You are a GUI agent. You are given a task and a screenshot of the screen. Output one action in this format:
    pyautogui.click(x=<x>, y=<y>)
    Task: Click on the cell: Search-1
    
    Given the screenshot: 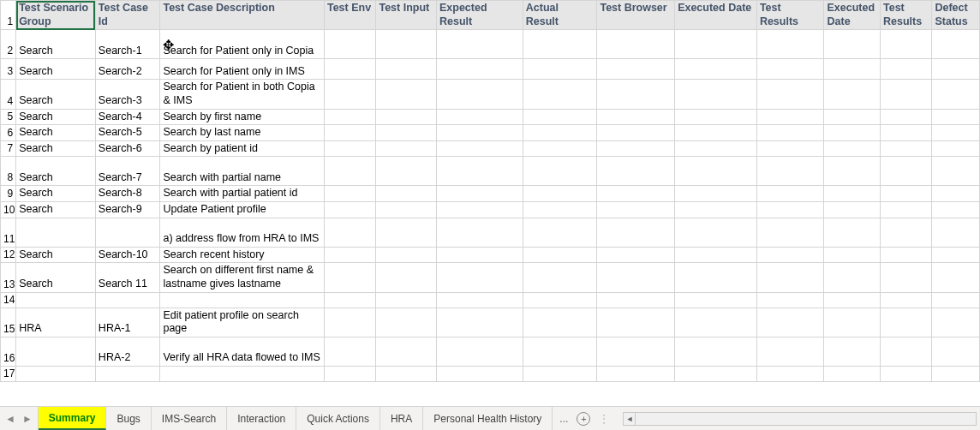 What is the action you would take?
    pyautogui.click(x=128, y=45)
    